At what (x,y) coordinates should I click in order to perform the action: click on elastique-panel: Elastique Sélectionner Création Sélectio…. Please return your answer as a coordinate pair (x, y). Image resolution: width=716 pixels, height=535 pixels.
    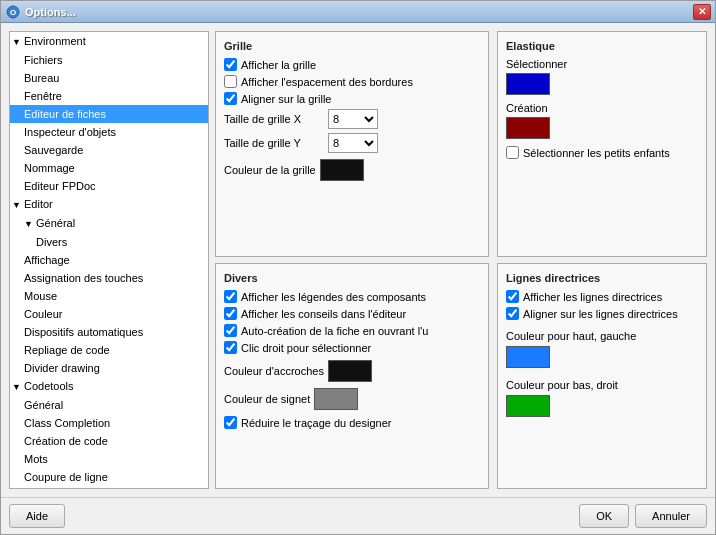
    Looking at the image, I should click on (602, 144).